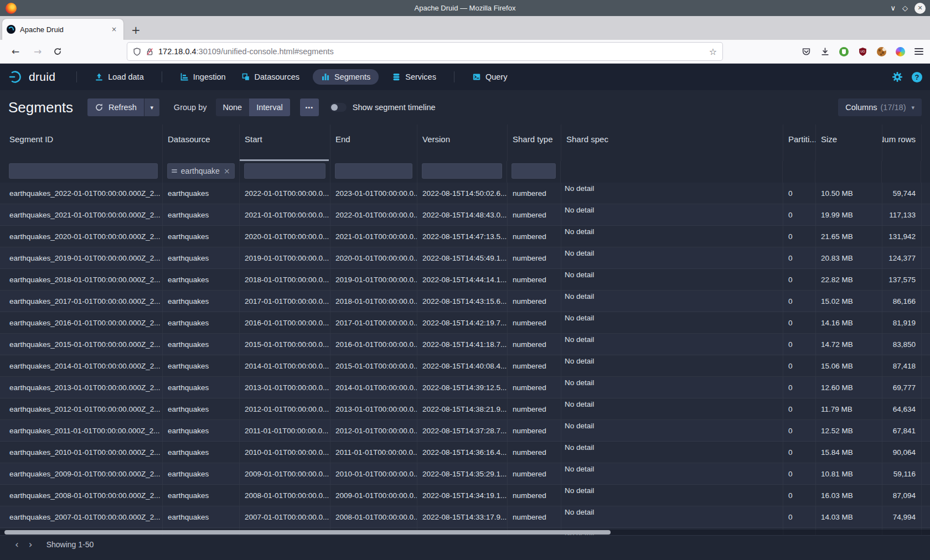 The image size is (930, 560). I want to click on table-row: earthquakes_2008-01-01T00:00:00.000Z_2..…, so click(465, 496).